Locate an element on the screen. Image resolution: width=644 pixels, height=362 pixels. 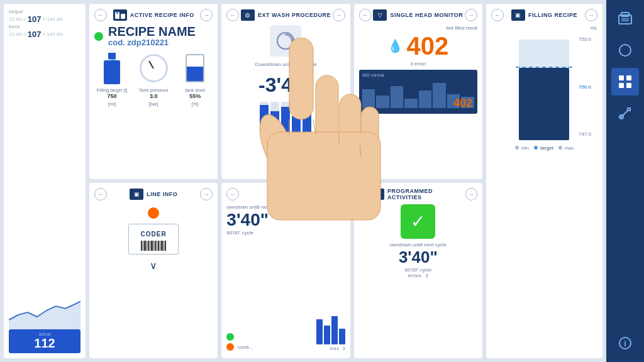
sidebar-info-icon: i is located at coordinates (625, 343).